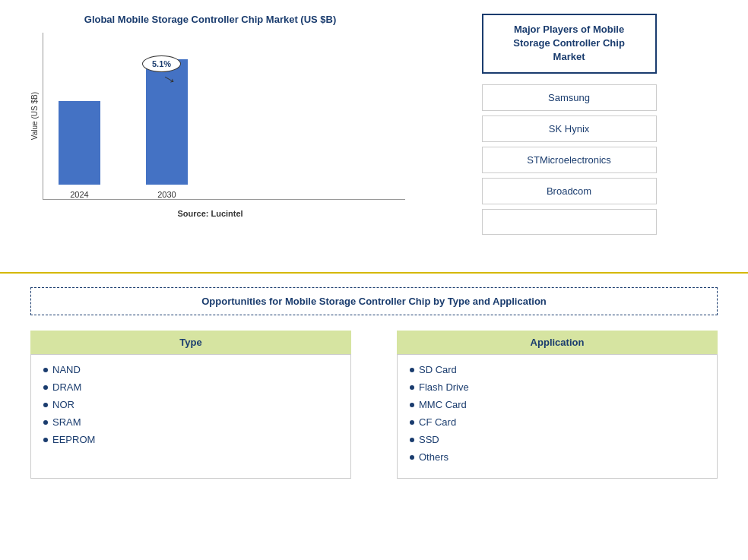  I want to click on player-empty, so click(569, 222).